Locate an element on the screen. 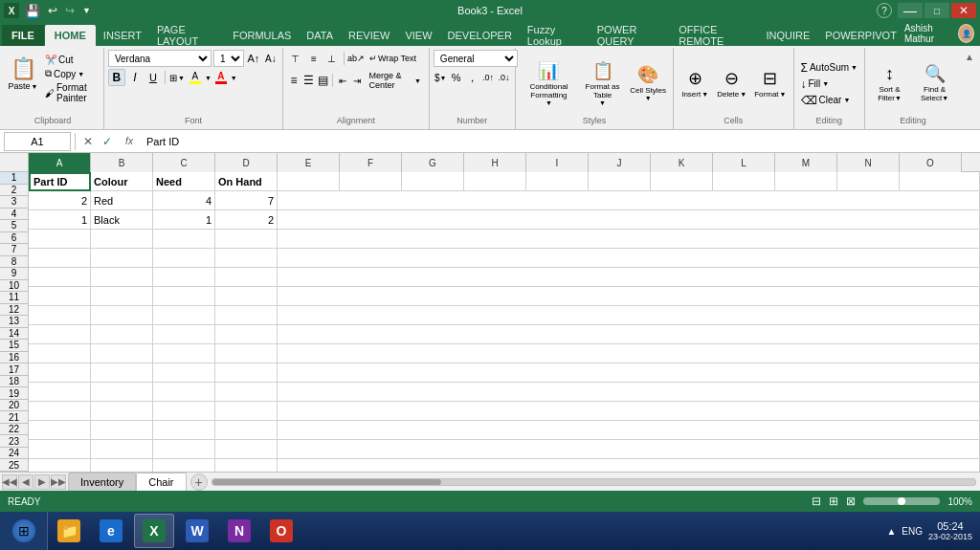  cell-d13 is located at coordinates (247, 411).